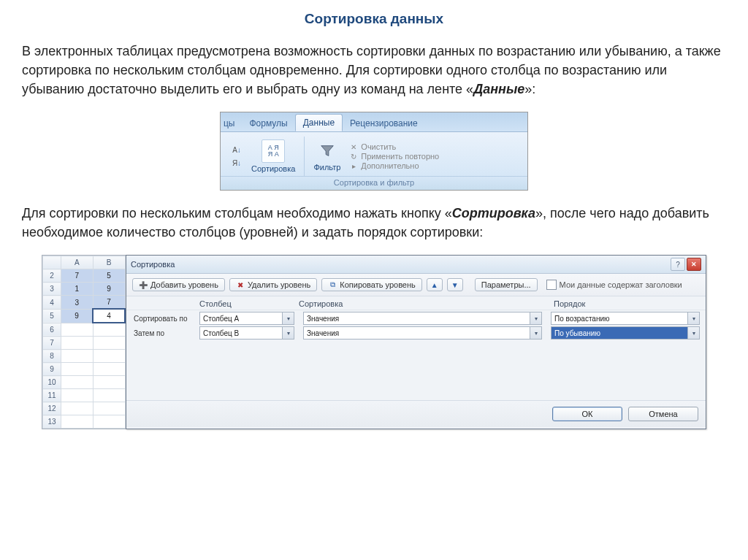 The image size is (748, 560). I want to click on reapply-icon: ↻, so click(354, 156).